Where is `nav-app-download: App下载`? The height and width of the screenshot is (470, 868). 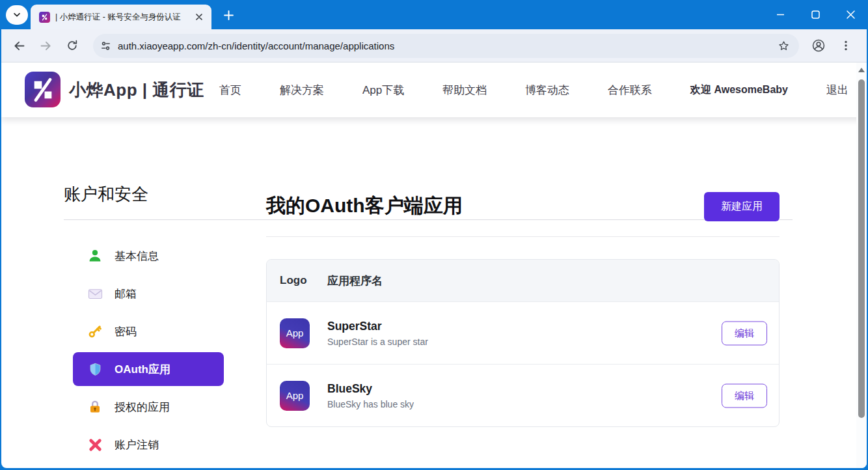 nav-app-download: App下载 is located at coordinates (383, 90).